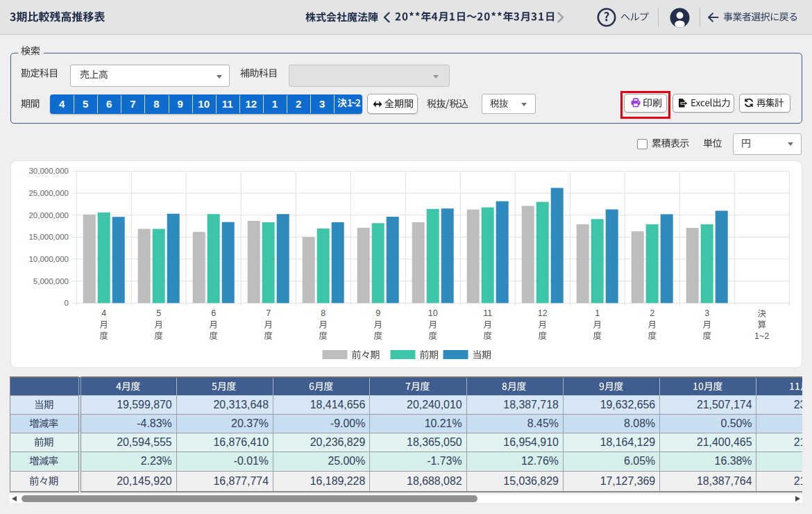  I want to click on svg-text: 3, so click(707, 313).